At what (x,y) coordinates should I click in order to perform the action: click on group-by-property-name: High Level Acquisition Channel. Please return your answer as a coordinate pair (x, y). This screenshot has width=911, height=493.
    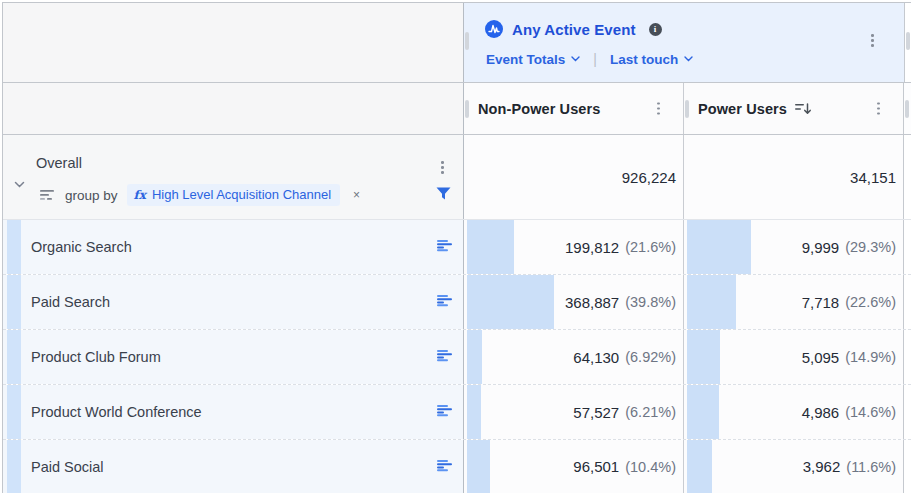
    Looking at the image, I should click on (242, 194).